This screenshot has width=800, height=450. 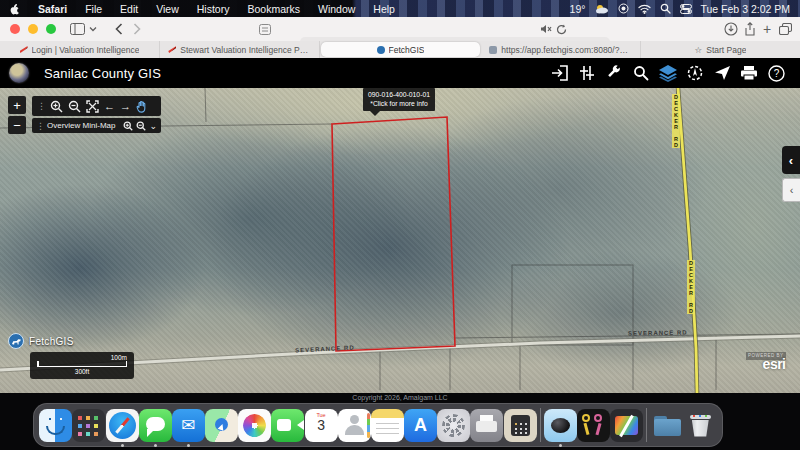 What do you see at coordinates (400, 50) in the screenshot?
I see `safari-tab-bar: Login | Valuation Intelligence Stewart V…` at bounding box center [400, 50].